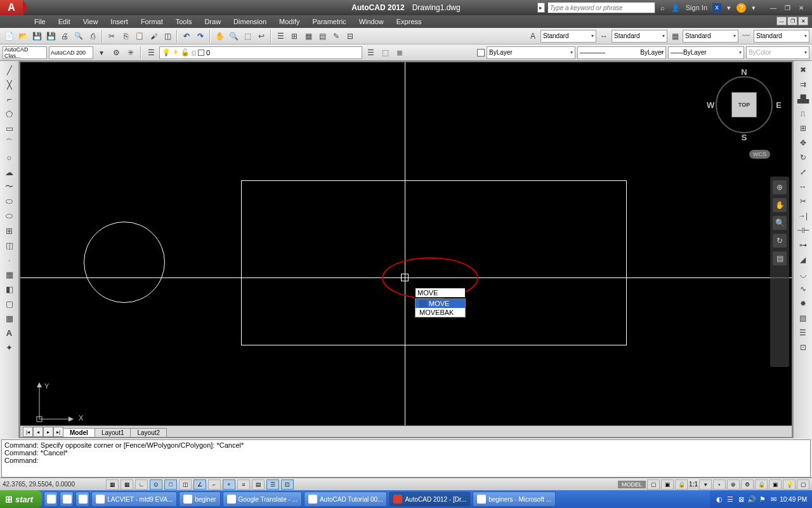 This screenshot has width=812, height=508. Describe the element at coordinates (65, 22) in the screenshot. I see `menu-edit: Edit` at that location.